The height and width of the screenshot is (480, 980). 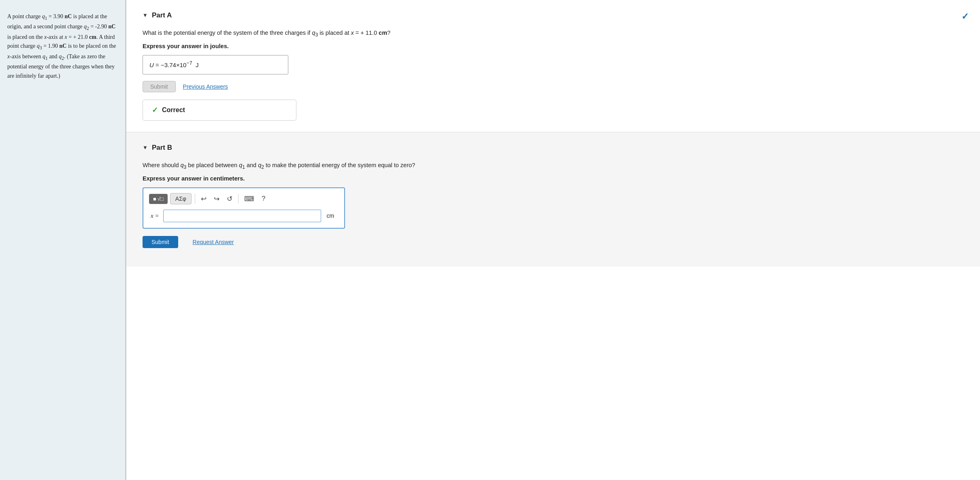 I want to click on correct-check-icon: ✓, so click(x=155, y=110).